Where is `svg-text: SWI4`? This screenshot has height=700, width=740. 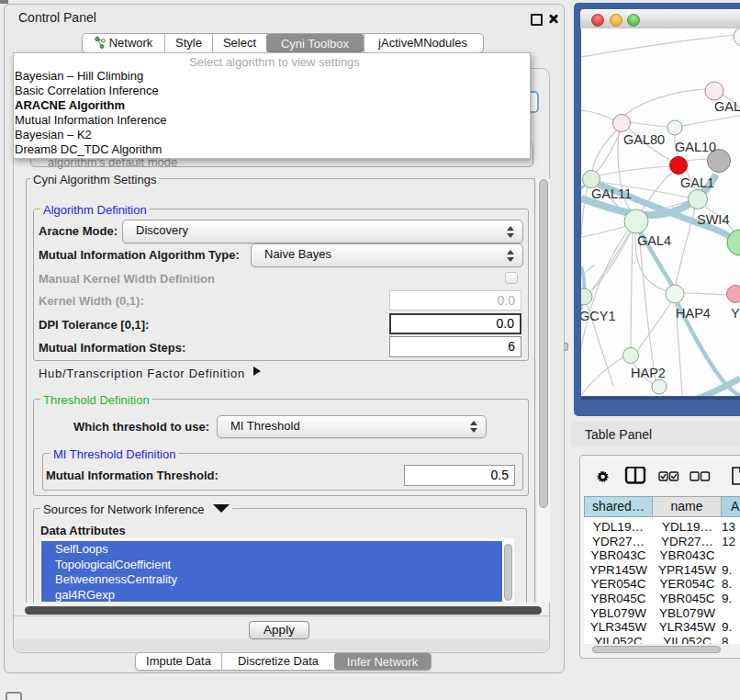
svg-text: SWI4 is located at coordinates (712, 220).